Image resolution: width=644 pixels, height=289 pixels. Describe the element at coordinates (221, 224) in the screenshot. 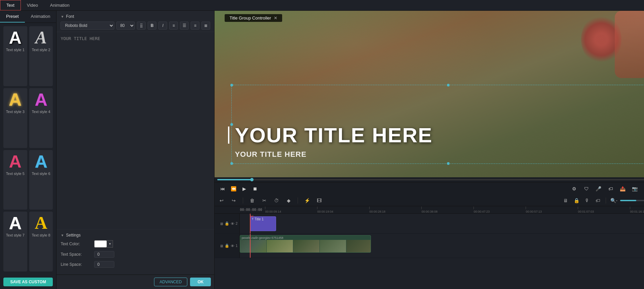

I see `track-monitor-icon: 🖥` at that location.